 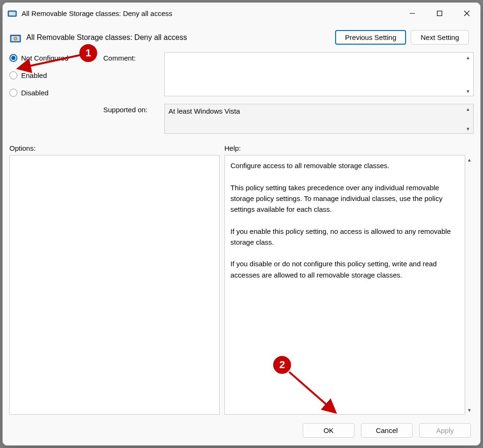 What do you see at coordinates (387, 430) in the screenshot?
I see `cancel-button: Cancel` at bounding box center [387, 430].